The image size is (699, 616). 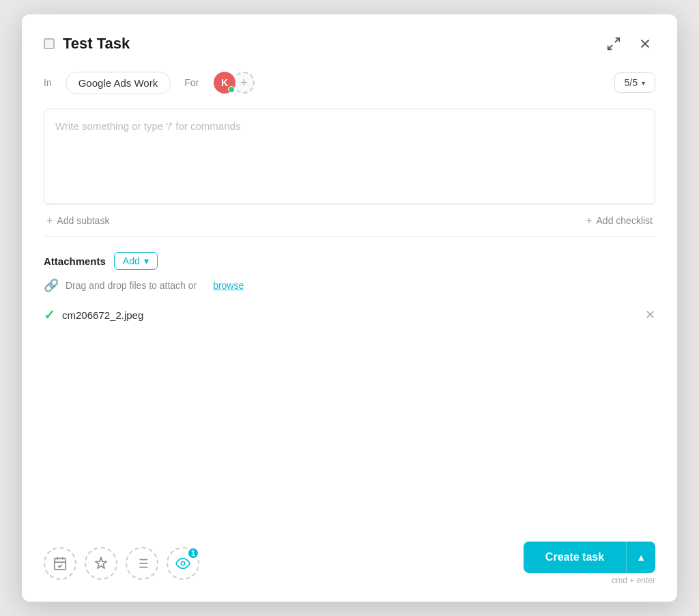 What do you see at coordinates (183, 563) in the screenshot?
I see `eye-icon` at bounding box center [183, 563].